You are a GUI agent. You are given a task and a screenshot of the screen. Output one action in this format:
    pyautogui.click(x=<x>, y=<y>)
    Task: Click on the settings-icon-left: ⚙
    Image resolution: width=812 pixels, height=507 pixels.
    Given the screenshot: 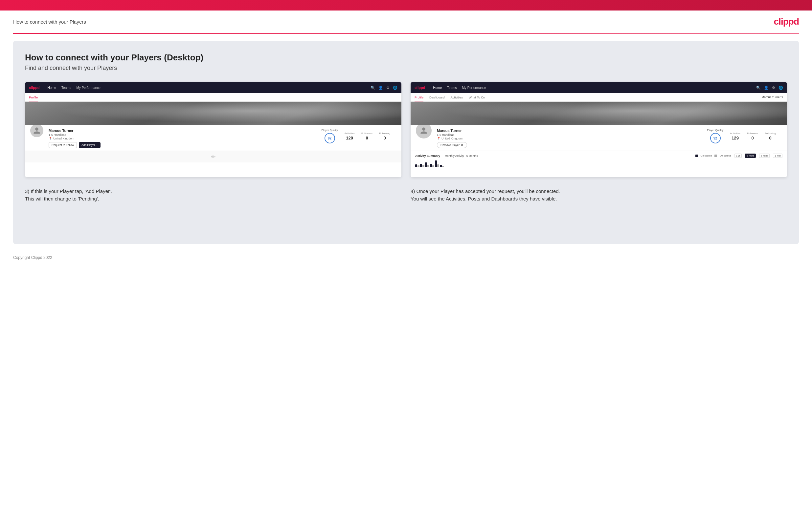 What is the action you would take?
    pyautogui.click(x=388, y=88)
    